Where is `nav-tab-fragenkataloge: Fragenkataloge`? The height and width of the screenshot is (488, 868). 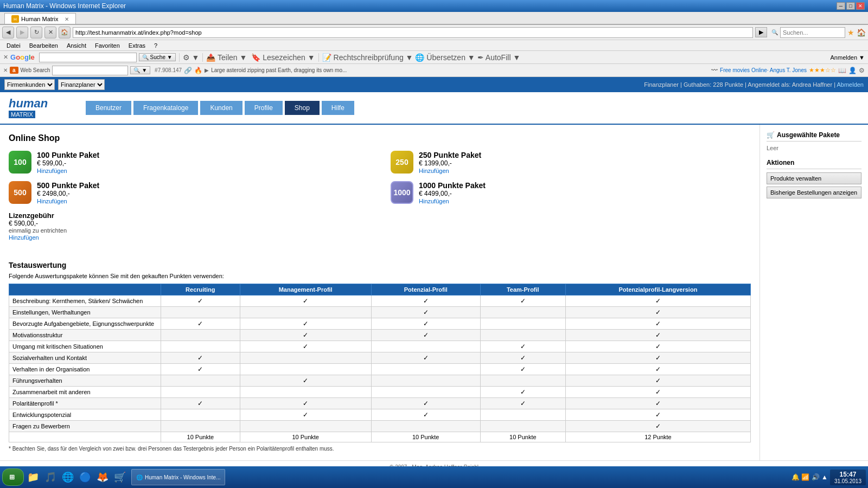 nav-tab-fragenkataloge: Fragenkataloge is located at coordinates (166, 108).